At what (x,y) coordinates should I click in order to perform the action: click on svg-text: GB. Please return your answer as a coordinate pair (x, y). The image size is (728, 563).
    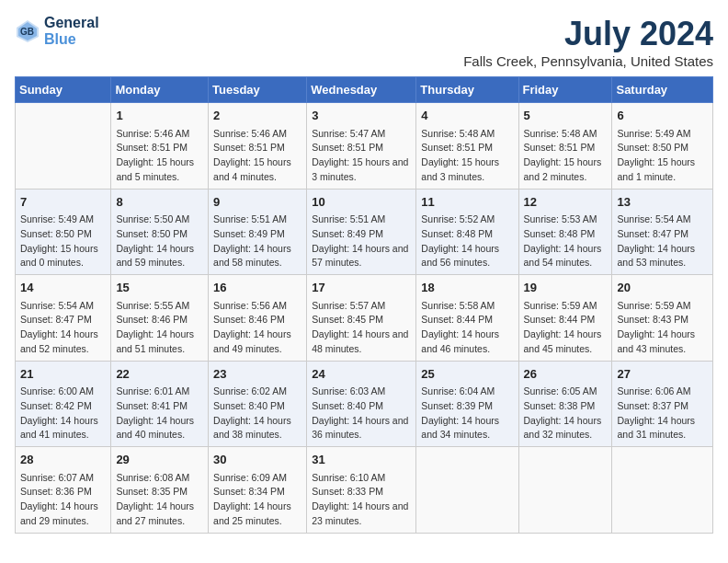
    Looking at the image, I should click on (28, 31).